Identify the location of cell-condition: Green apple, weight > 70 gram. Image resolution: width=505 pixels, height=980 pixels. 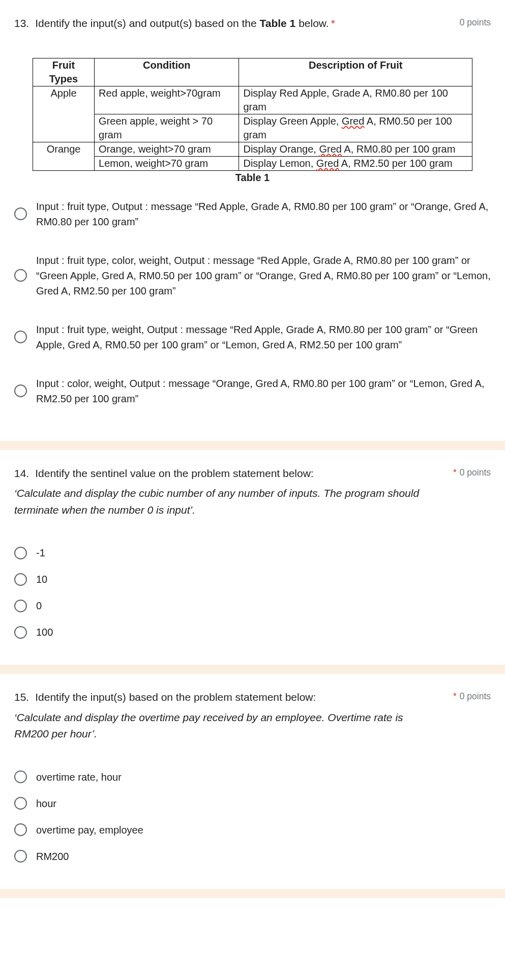
(167, 128).